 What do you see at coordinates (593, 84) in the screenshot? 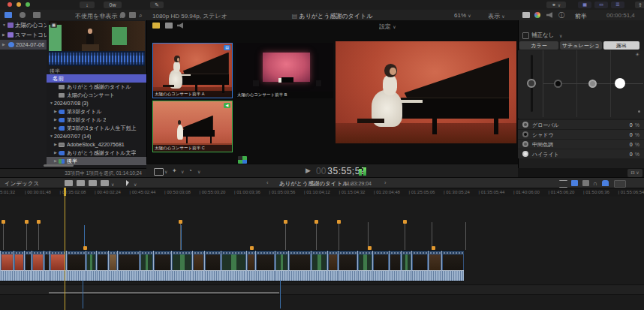
I see `midtones-puck` at bounding box center [593, 84].